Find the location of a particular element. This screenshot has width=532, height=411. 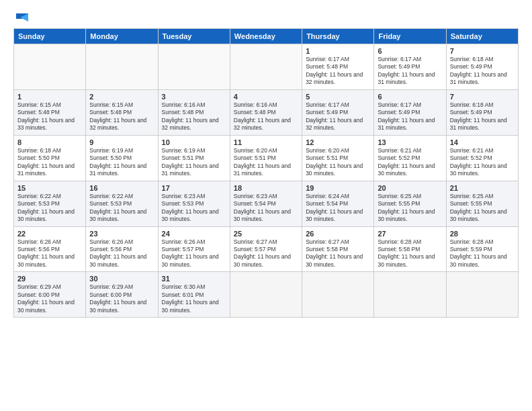

day-number: 29 is located at coordinates (50, 279).